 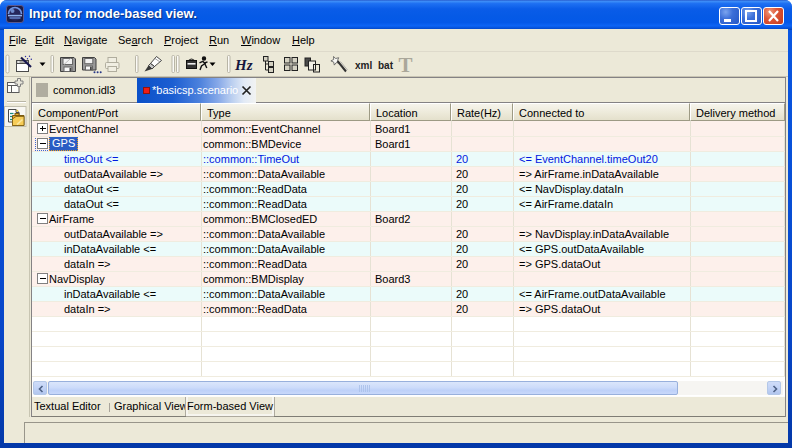 What do you see at coordinates (364, 66) in the screenshot?
I see `svg-text: xml` at bounding box center [364, 66].